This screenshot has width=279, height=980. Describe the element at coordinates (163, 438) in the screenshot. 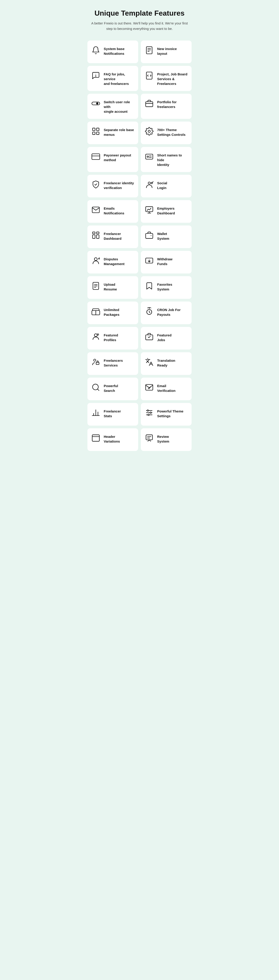

I see `review-system-label: Review System` at that location.